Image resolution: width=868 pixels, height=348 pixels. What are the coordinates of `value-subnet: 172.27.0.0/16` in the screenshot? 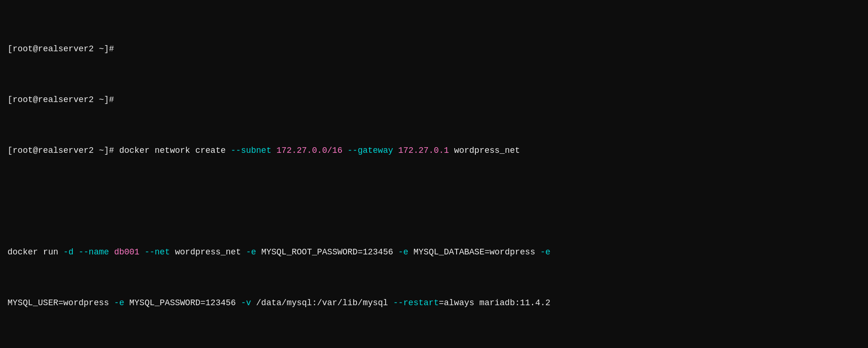 It's located at (310, 150).